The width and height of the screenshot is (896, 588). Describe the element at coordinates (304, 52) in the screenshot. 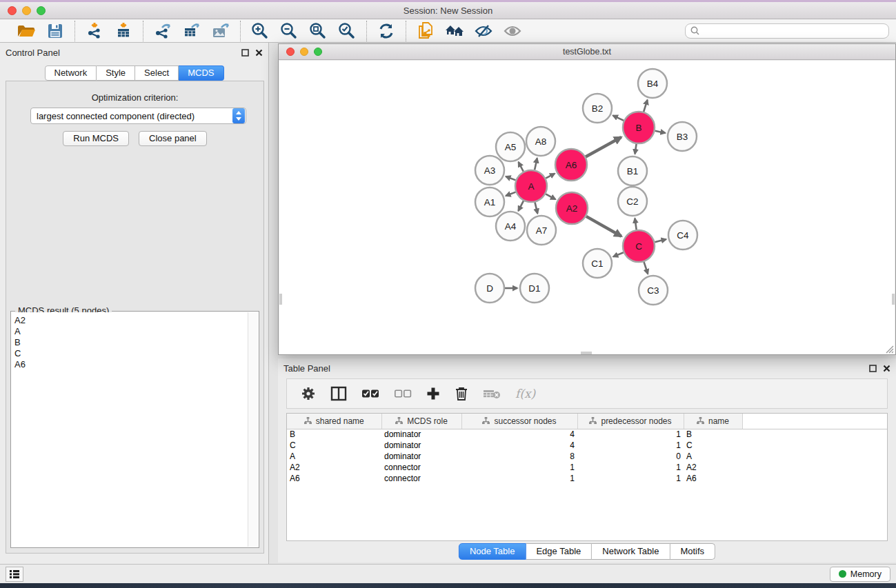

I see `minimize-network-window-button` at that location.